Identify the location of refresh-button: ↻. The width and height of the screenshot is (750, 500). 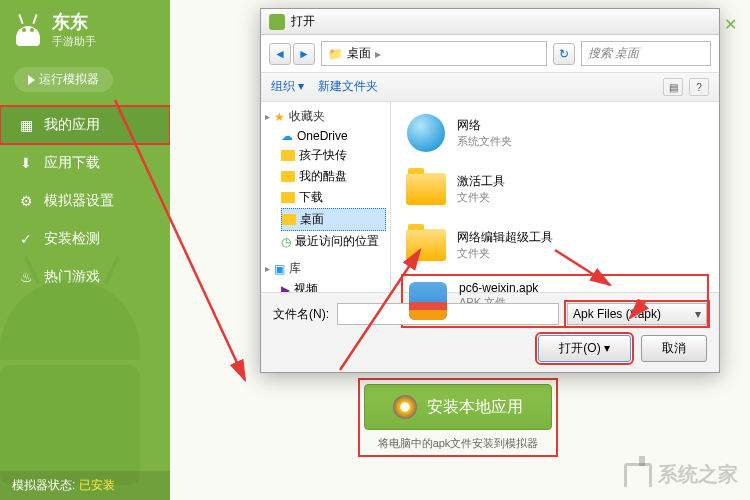
(564, 54).